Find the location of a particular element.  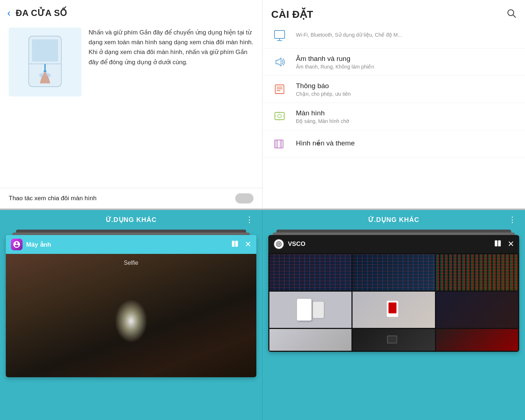

sound-sub-label: Âm thanh, Rung, Không làm phiền is located at coordinates (406, 67).